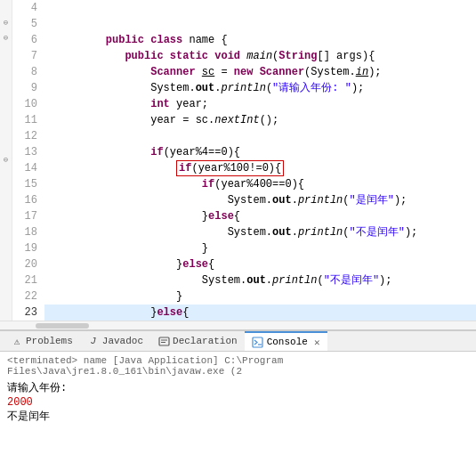 This screenshot has width=476, height=471. Describe the element at coordinates (93, 341) in the screenshot. I see `javadoc-icon: J` at that location.